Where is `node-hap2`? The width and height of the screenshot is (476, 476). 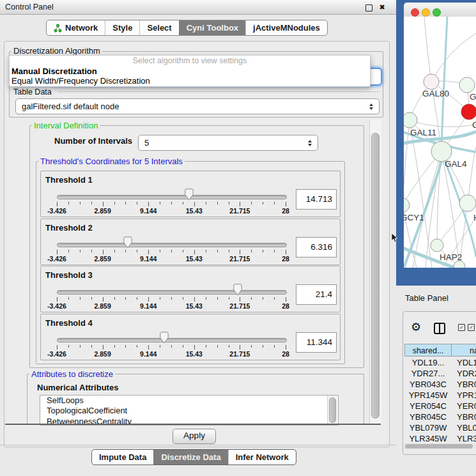
node-hap2 is located at coordinates (437, 245).